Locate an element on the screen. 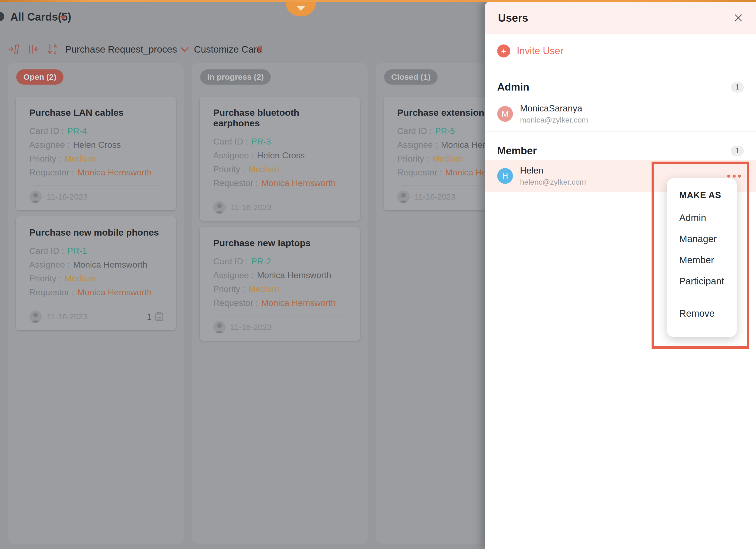  process-selector: Purchase Request_process_2 is located at coordinates (121, 49).